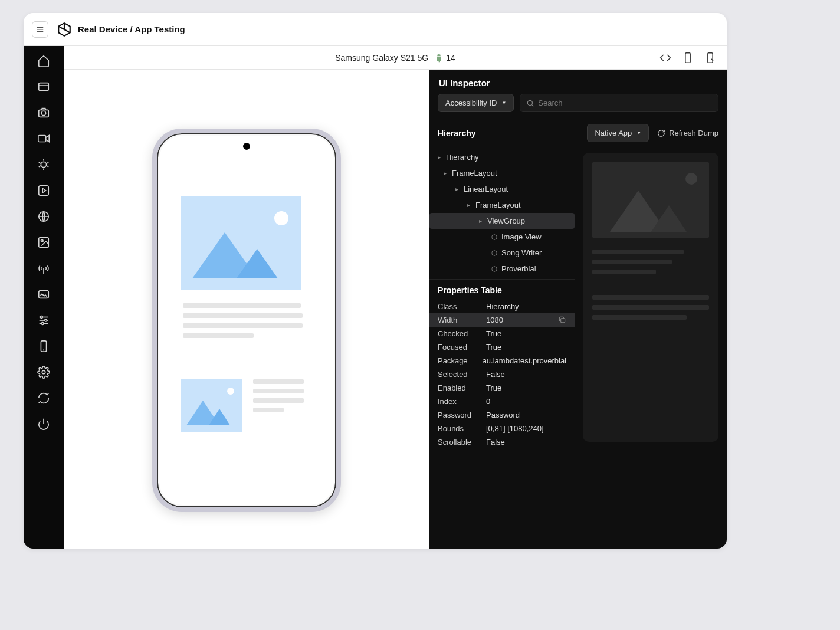 This screenshot has width=840, height=630. Describe the element at coordinates (619, 103) in the screenshot. I see `search-box` at that location.